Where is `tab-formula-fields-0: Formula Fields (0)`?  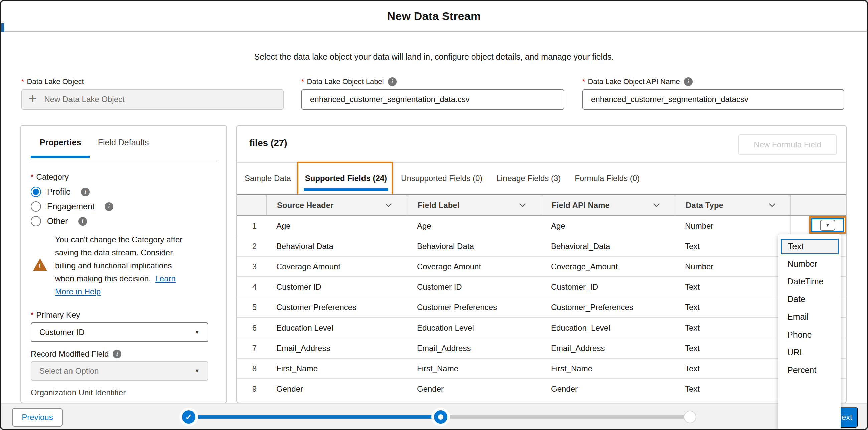 tab-formula-fields-0: Formula Fields (0) is located at coordinates (607, 178).